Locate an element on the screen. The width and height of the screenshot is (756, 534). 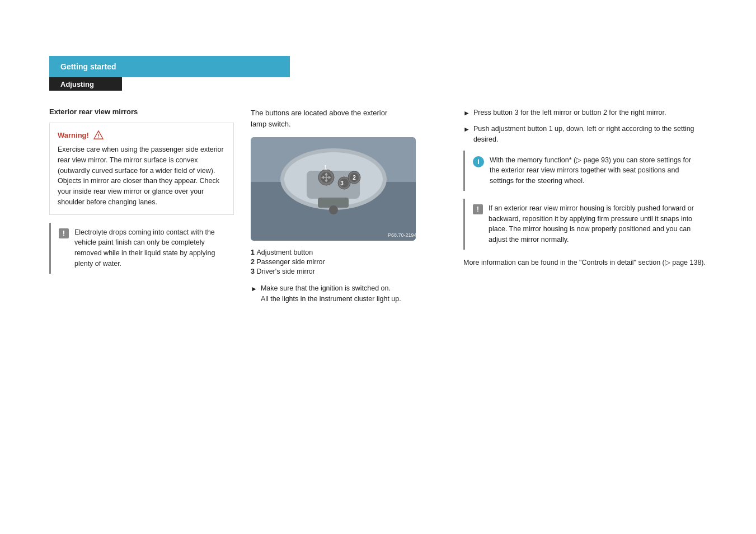
warning-label: Warning! is located at coordinates (73, 135).